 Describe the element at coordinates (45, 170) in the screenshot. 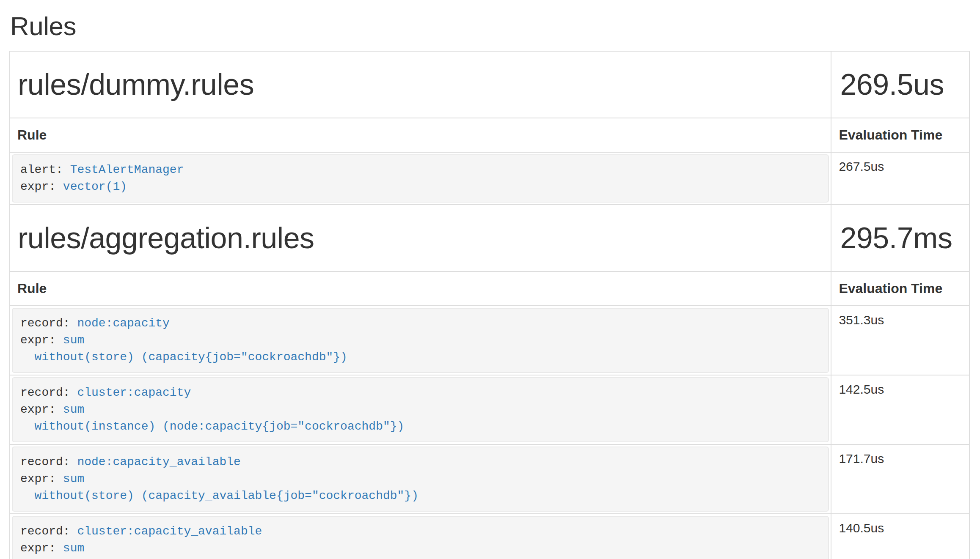

I see `rule-key: alert:` at that location.